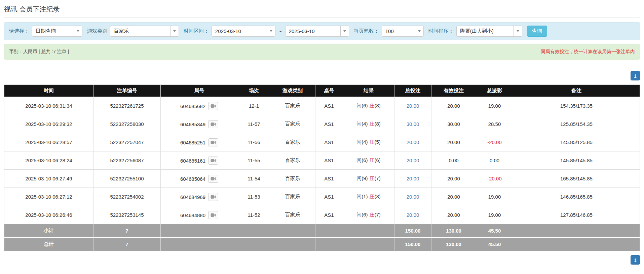 The height and width of the screenshot is (274, 644). Describe the element at coordinates (413, 244) in the screenshot. I see `total-total-bet: 150.00` at that location.